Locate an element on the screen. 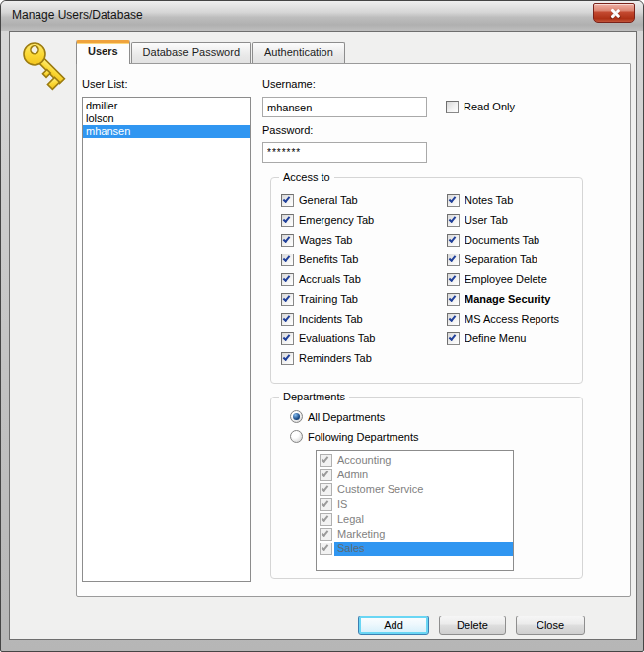  access-option-notes-tab: Notes Tab is located at coordinates (503, 201).